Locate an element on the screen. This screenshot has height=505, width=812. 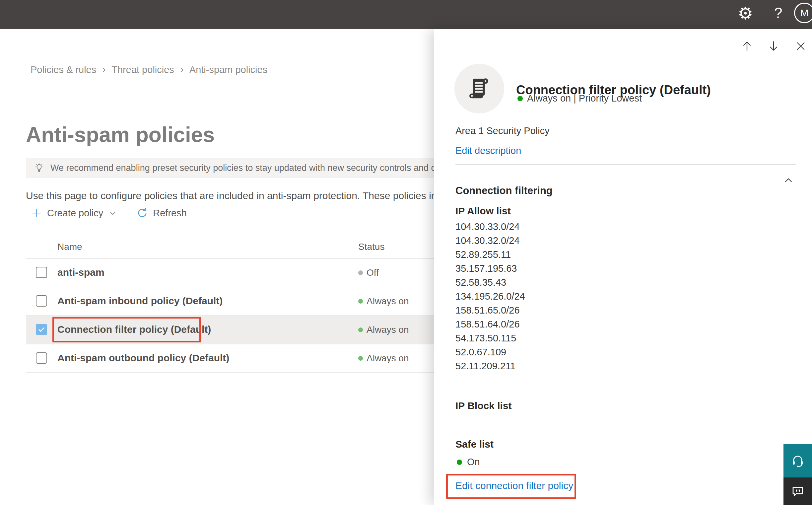
table-row: Anti-spam outbound policy (Default) Alwa… is located at coordinates (230, 359).